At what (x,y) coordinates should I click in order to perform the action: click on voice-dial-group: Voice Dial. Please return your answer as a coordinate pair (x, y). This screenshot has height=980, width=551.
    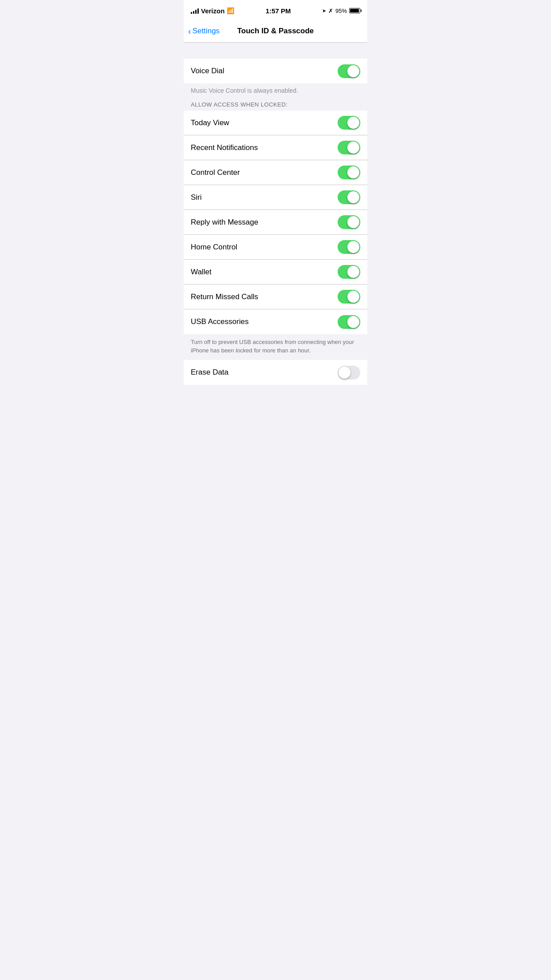
    Looking at the image, I should click on (276, 71).